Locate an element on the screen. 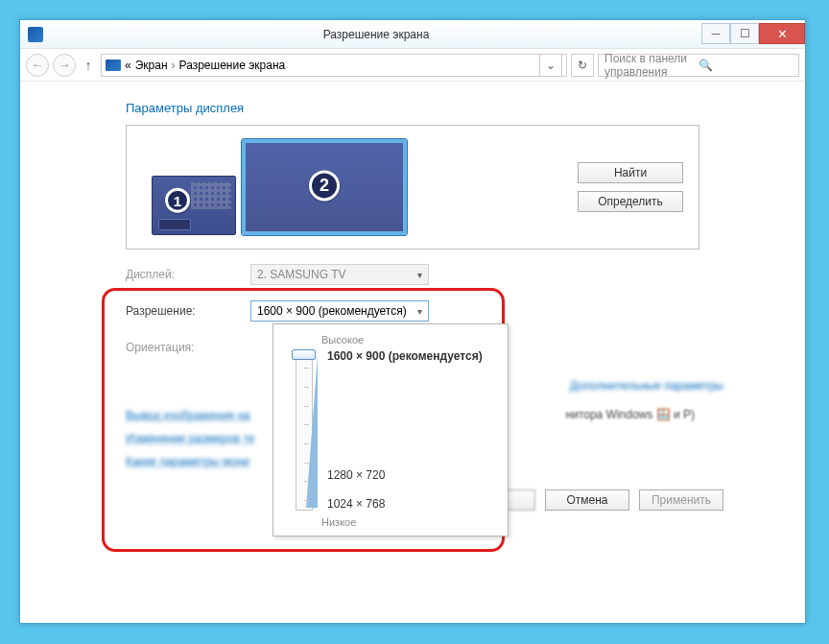 The height and width of the screenshot is (644, 829). monitor-grid-icon is located at coordinates (211, 196).